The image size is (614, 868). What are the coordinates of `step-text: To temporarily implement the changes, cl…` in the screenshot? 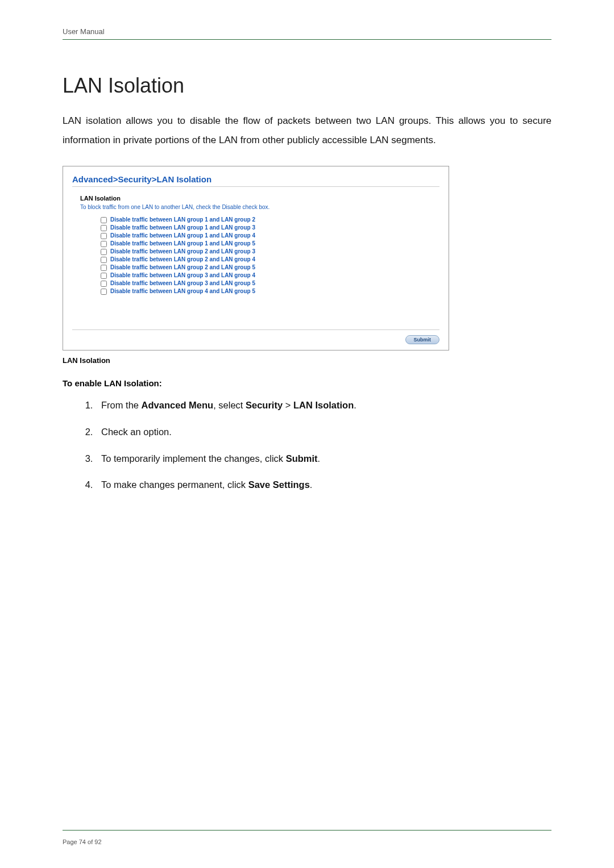 It's located at (193, 458).